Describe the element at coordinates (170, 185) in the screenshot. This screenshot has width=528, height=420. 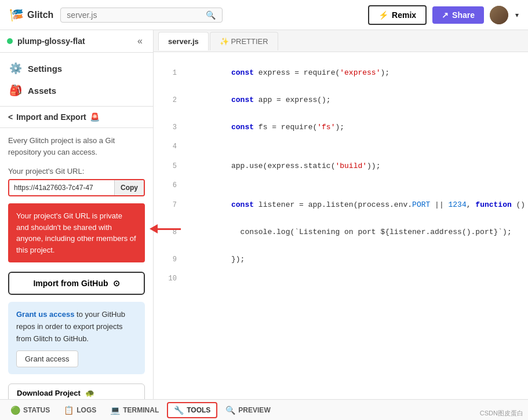
I see `line-num-6: 6` at that location.